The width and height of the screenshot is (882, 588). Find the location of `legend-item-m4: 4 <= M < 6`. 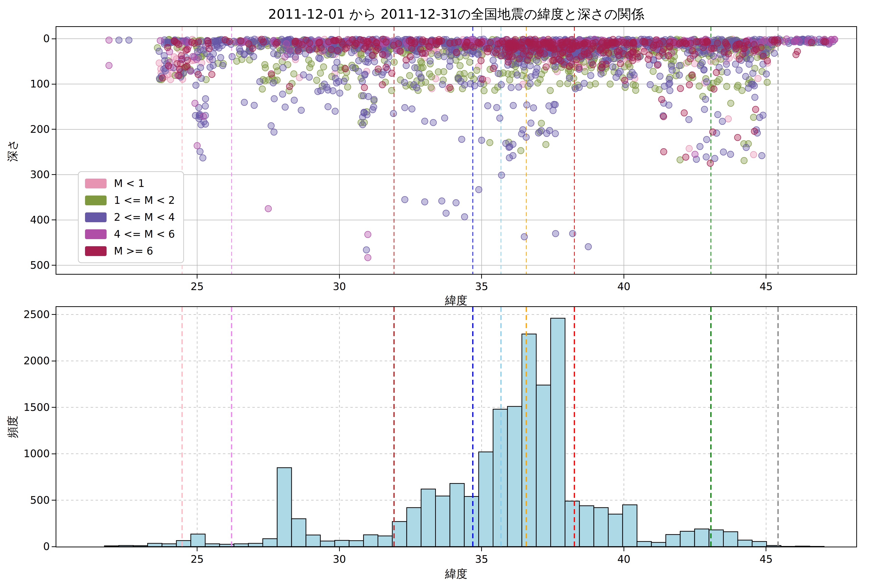

legend-item-m4: 4 <= M < 6 is located at coordinates (130, 234).